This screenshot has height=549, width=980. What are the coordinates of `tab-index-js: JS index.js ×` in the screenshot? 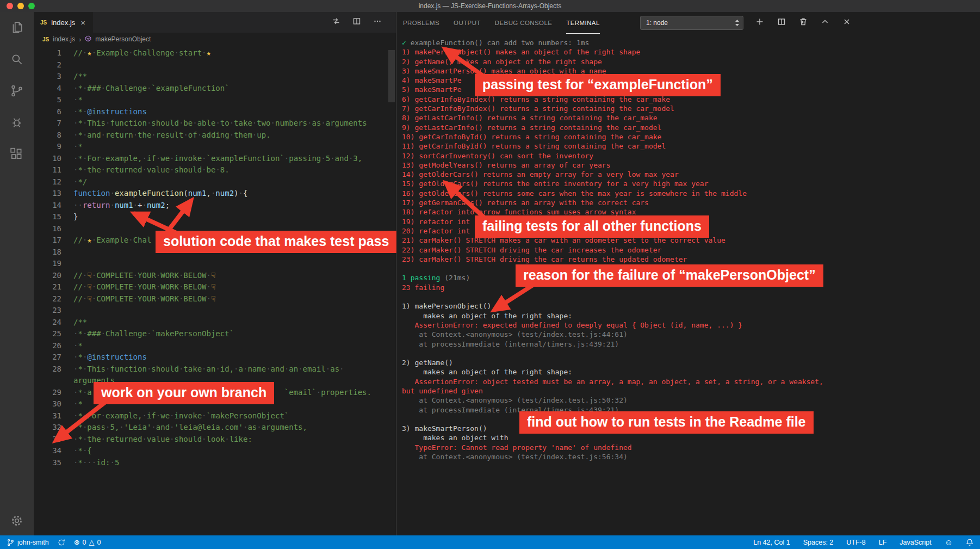 It's located at (63, 22).